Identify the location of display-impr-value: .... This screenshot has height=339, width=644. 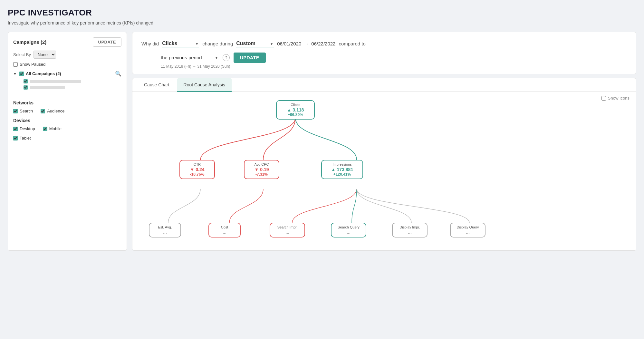
(410, 232).